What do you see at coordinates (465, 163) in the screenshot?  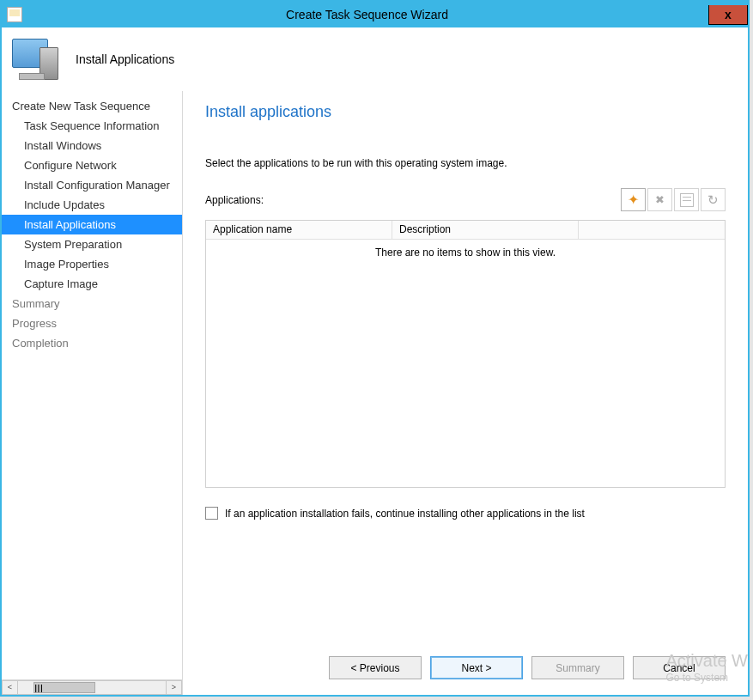 I see `instruction-text: Select the applications to be run with t…` at bounding box center [465, 163].